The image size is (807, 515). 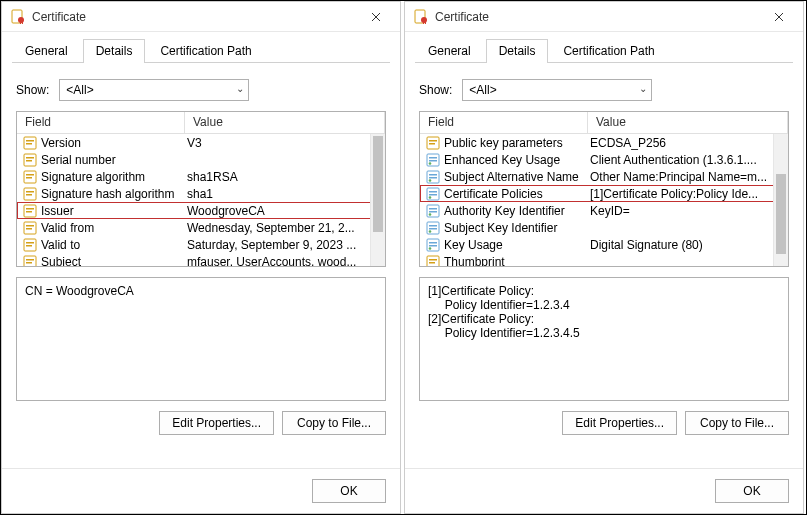 What do you see at coordinates (201, 244) in the screenshot?
I see `list-row: Valid toSaturday, September 9, 2023 ...` at bounding box center [201, 244].